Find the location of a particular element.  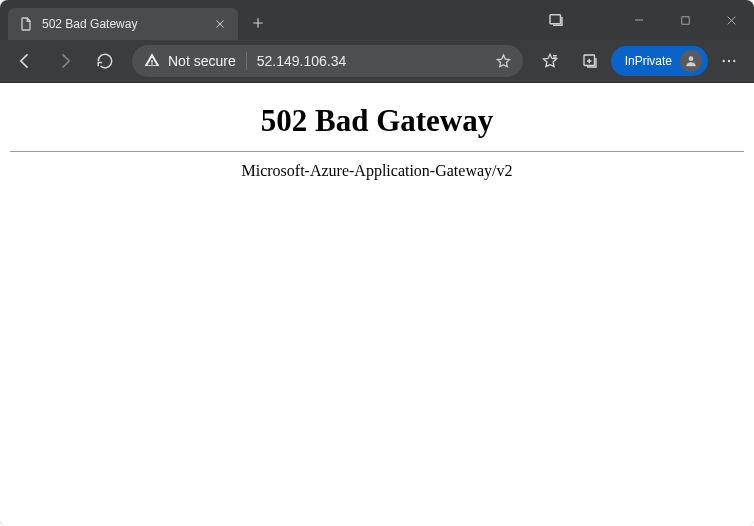

close-window-button is located at coordinates (731, 20).